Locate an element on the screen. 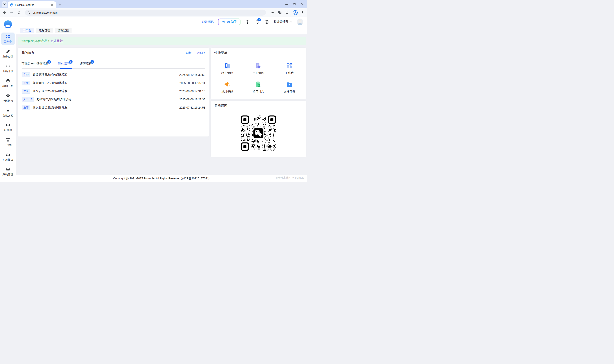 This screenshot has width=614, height=364. todo-card-title: 我的待办 is located at coordinates (28, 53).